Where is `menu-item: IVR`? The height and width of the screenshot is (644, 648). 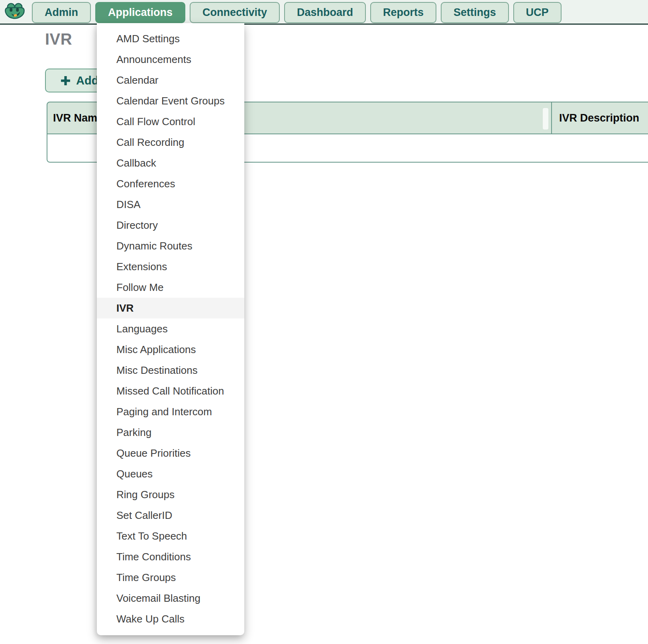 menu-item: IVR is located at coordinates (171, 308).